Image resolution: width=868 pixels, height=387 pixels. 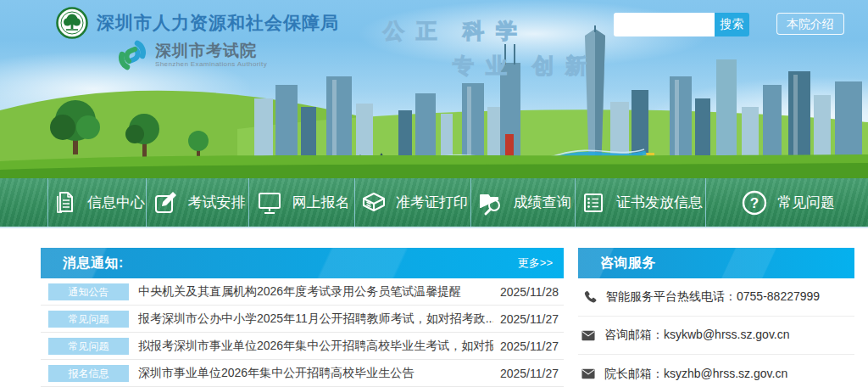 What do you see at coordinates (88, 373) in the screenshot?
I see `notice-tag: 报名信息` at bounding box center [88, 373].